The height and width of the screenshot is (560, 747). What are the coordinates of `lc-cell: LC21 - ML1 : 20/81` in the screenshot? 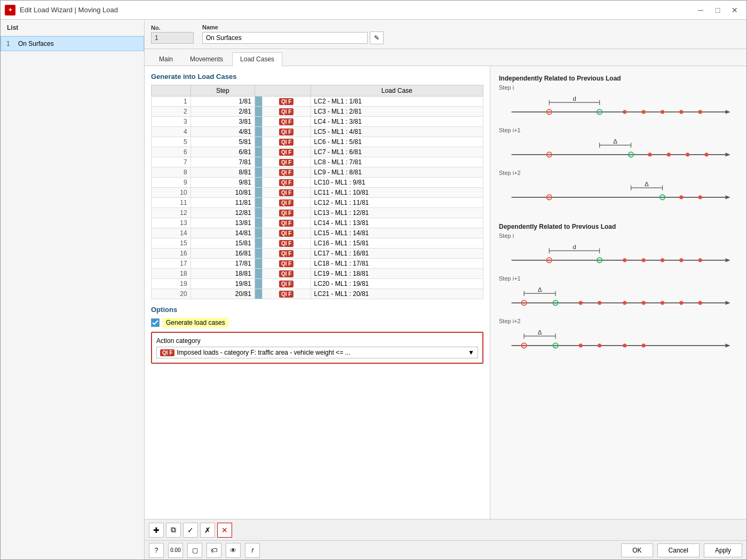 It's located at (397, 294).